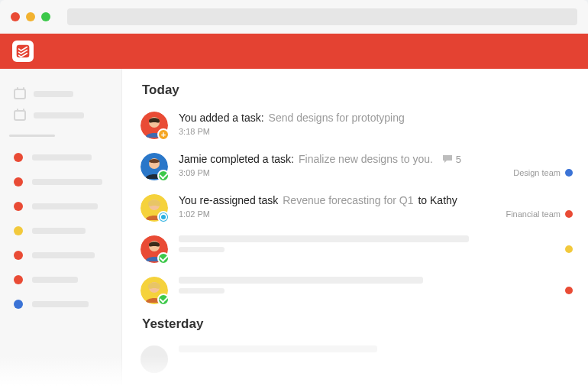 The height and width of the screenshot is (386, 588). Describe the element at coordinates (154, 125) in the screenshot. I see `avatar: +` at that location.